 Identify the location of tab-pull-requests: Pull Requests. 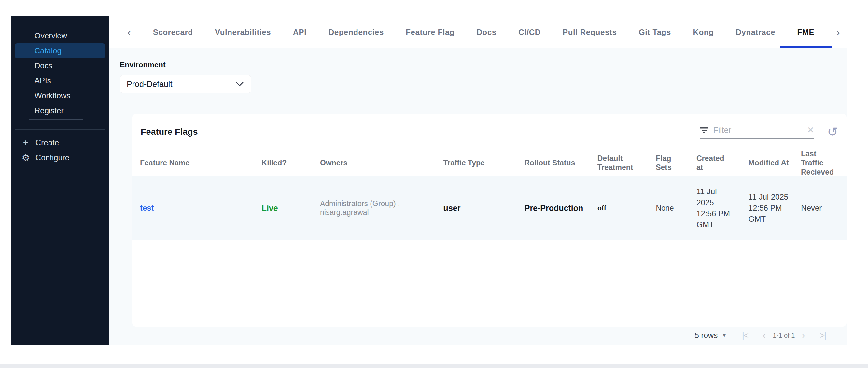
(590, 32).